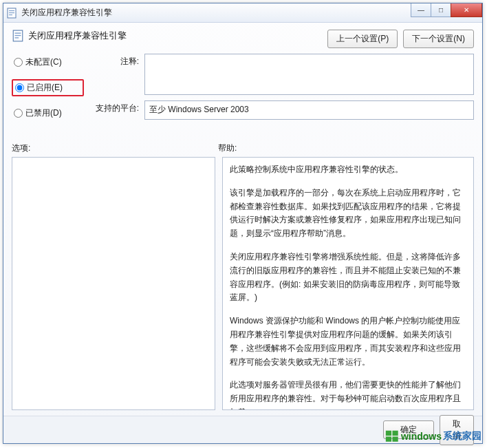 This screenshot has width=487, height=448. Describe the element at coordinates (77, 36) in the screenshot. I see `policy-title: 关闭应用程序兼容性引擎` at that location.